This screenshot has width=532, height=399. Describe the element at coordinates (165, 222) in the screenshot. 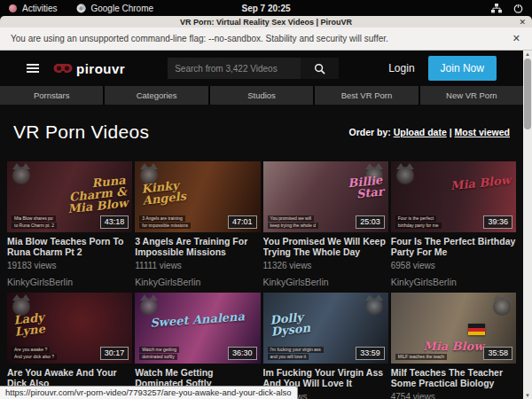

I see `thumbnail-captions: 3 Angels are training for impossible mis…` at that location.